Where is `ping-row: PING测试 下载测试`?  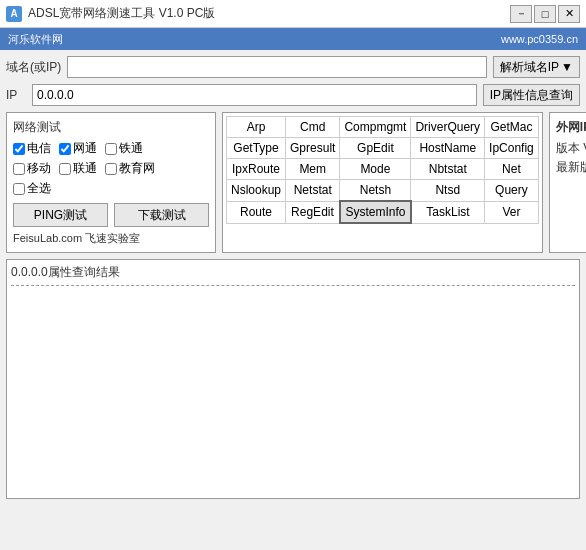
ping-row: PING测试 下载测试 is located at coordinates (111, 215).